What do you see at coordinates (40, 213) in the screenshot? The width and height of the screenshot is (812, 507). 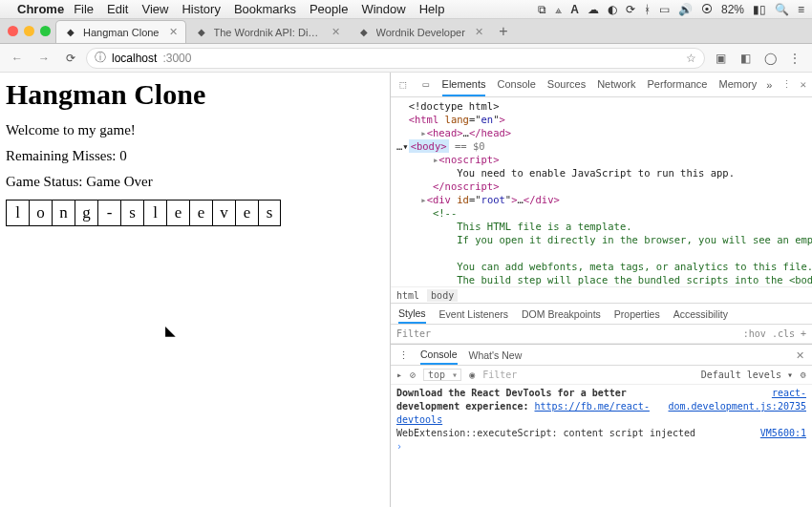 I see `letter-cell: o` at bounding box center [40, 213].